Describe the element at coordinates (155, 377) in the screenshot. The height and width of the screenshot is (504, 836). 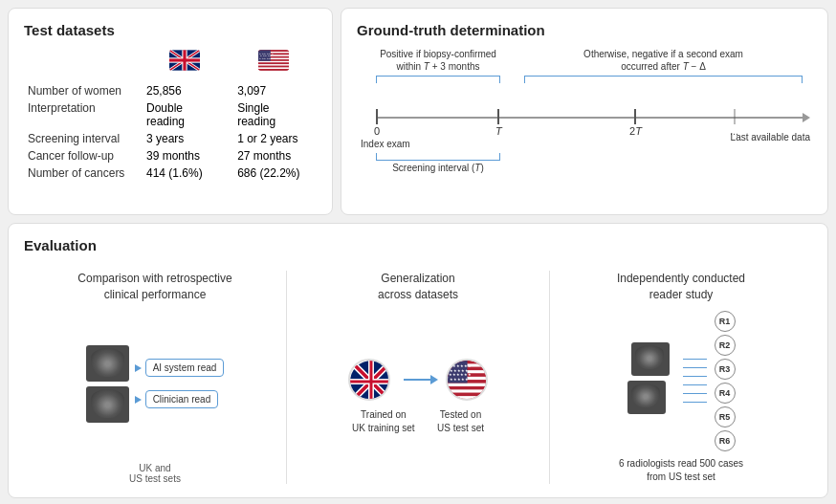
I see `comparison-section: Comparison with retrospectiveclinical pe…` at that location.